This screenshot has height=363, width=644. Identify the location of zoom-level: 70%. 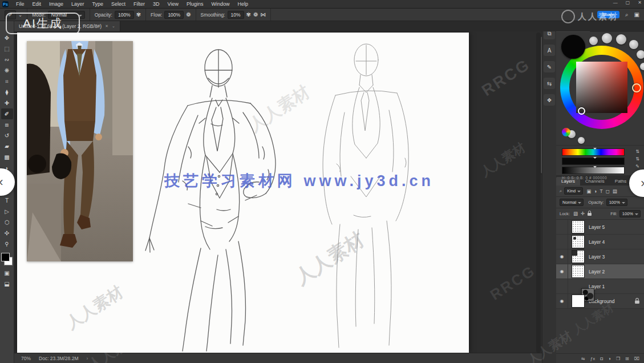
(26, 358).